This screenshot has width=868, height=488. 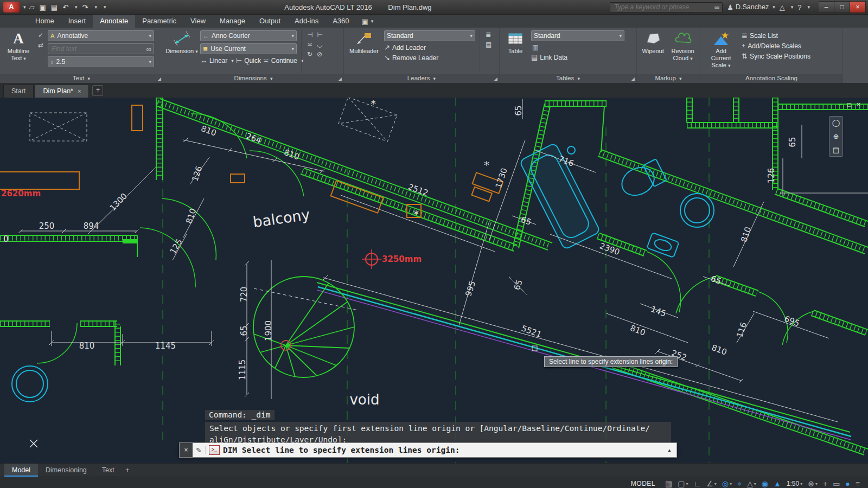 What do you see at coordinates (198, 21) in the screenshot?
I see `ribbon-tab-view: View` at bounding box center [198, 21].